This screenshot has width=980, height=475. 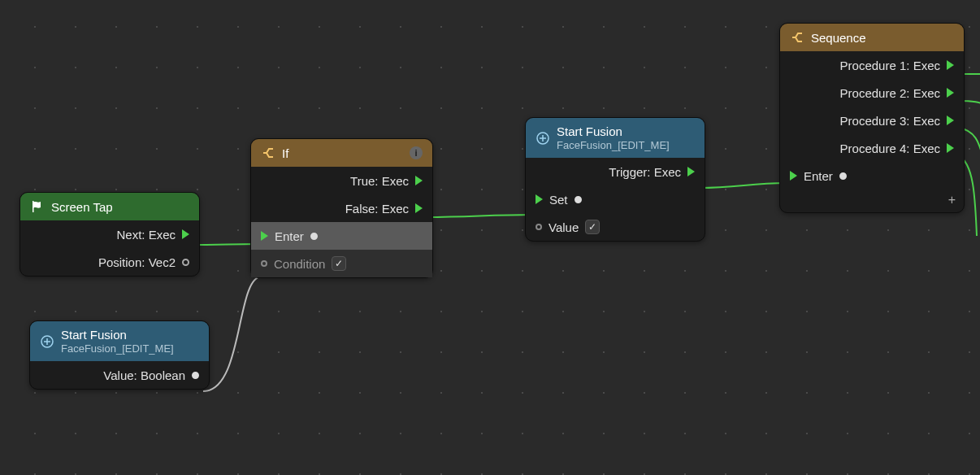 I want to click on node-title: Screen Tap, so click(x=82, y=207).